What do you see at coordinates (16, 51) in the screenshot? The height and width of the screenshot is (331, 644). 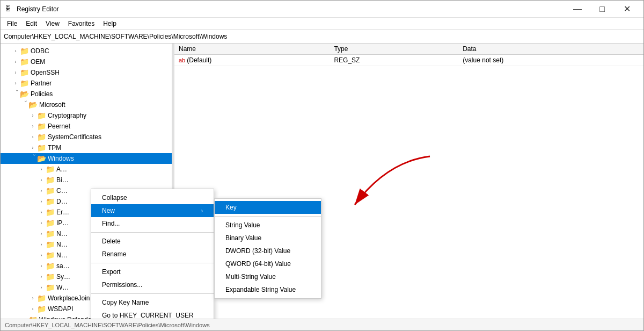 I see `expand-icon-odbc: ›` at bounding box center [16, 51].